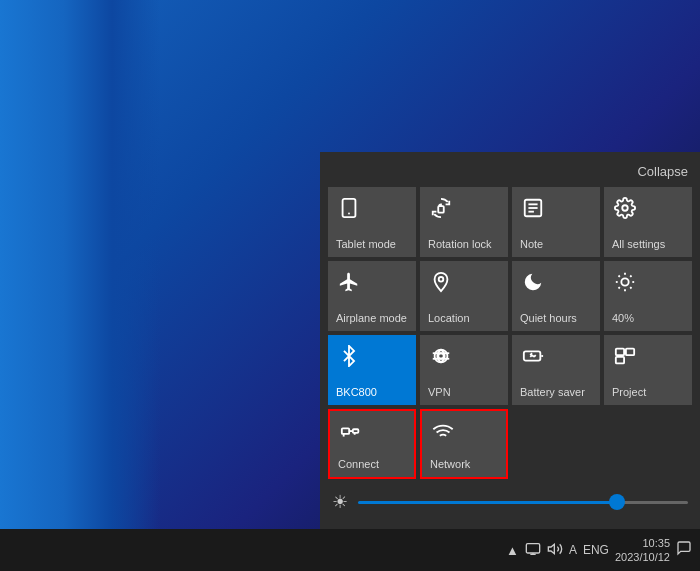 The height and width of the screenshot is (571, 700). What do you see at coordinates (464, 444) in the screenshot?
I see `tile-network: Network` at bounding box center [464, 444].